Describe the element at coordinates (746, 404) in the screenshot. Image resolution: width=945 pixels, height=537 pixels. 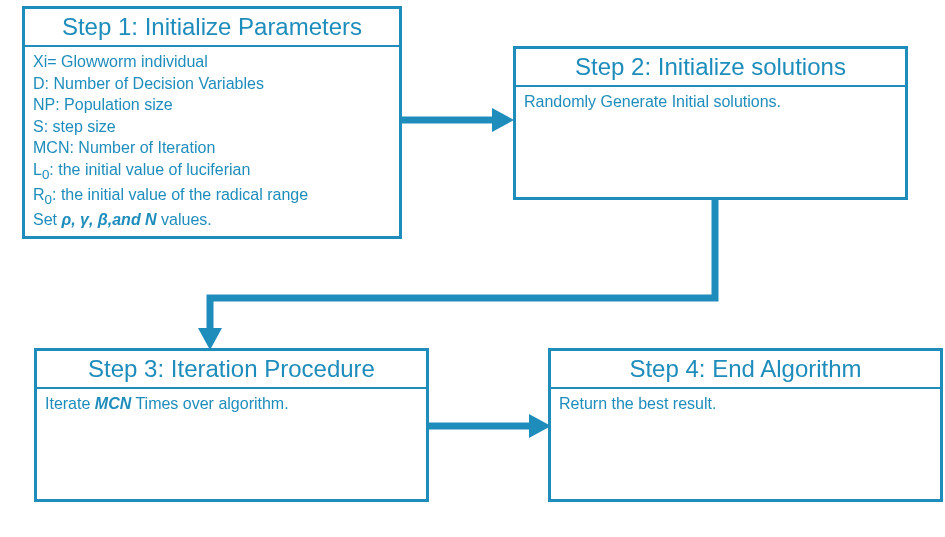
I see `step4-content: Return the best result.` at that location.